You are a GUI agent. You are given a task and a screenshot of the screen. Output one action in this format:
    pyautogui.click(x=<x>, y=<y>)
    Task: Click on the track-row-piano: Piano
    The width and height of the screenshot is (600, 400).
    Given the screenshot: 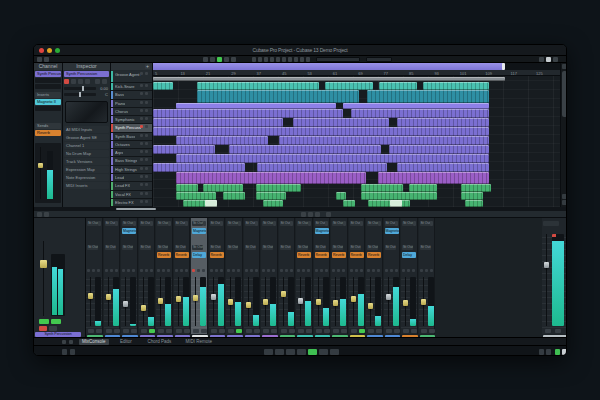 What is the action you would take?
    pyautogui.click(x=132, y=104)
    